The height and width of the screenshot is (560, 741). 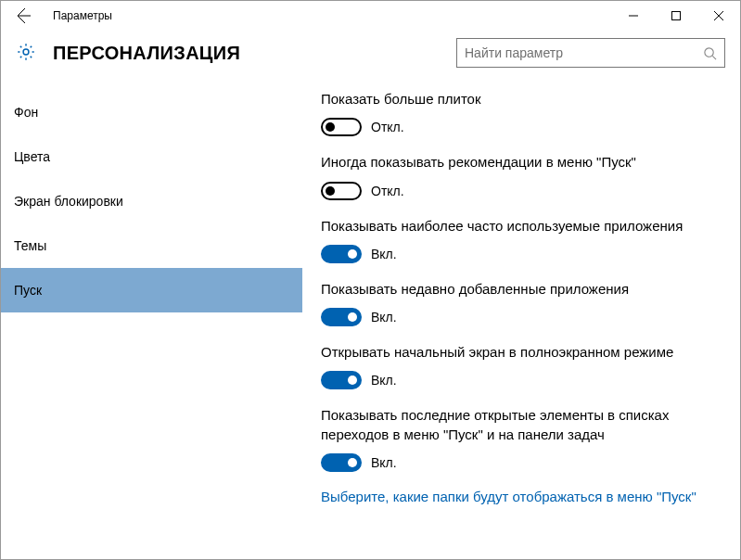 What do you see at coordinates (30, 246) in the screenshot?
I see `sidebar-item-label: Темы` at bounding box center [30, 246].